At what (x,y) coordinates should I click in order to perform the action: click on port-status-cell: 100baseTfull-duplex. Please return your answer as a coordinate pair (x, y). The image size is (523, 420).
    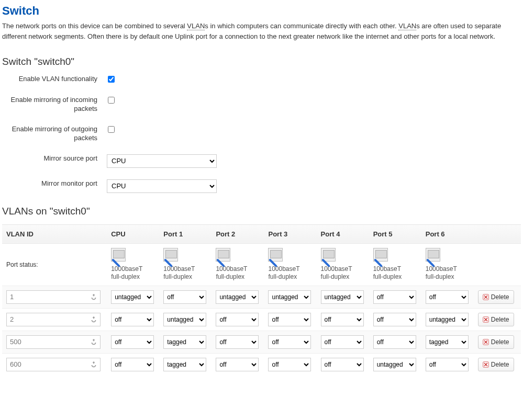
    Looking at the image, I should click on (395, 265).